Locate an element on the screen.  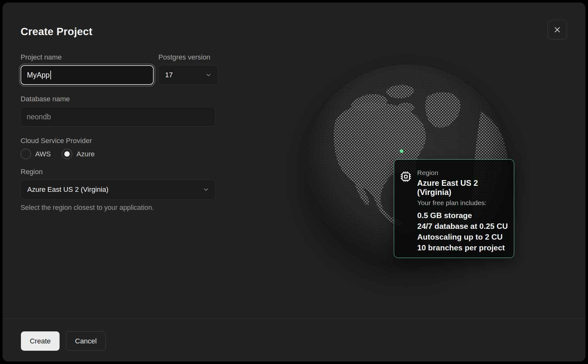
close-button is located at coordinates (557, 30).